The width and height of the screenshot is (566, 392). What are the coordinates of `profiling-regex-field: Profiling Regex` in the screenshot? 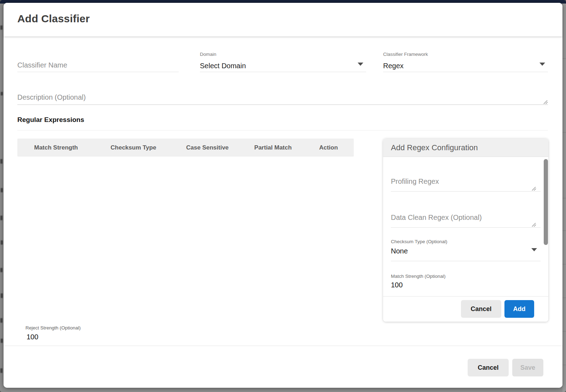 It's located at (466, 182).